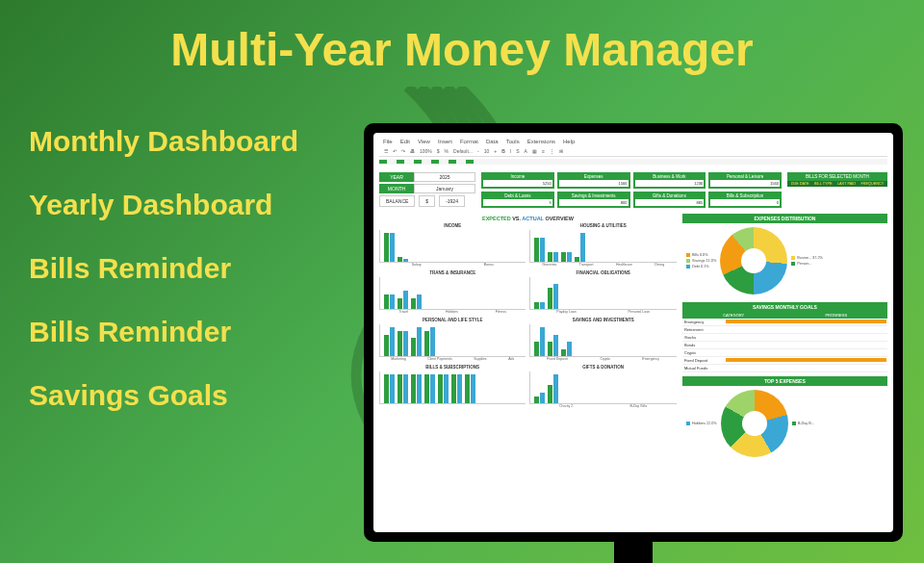 This screenshot has width=924, height=563. Describe the element at coordinates (803, 423) in the screenshot. I see `legend-item: B-Day B...` at that location.